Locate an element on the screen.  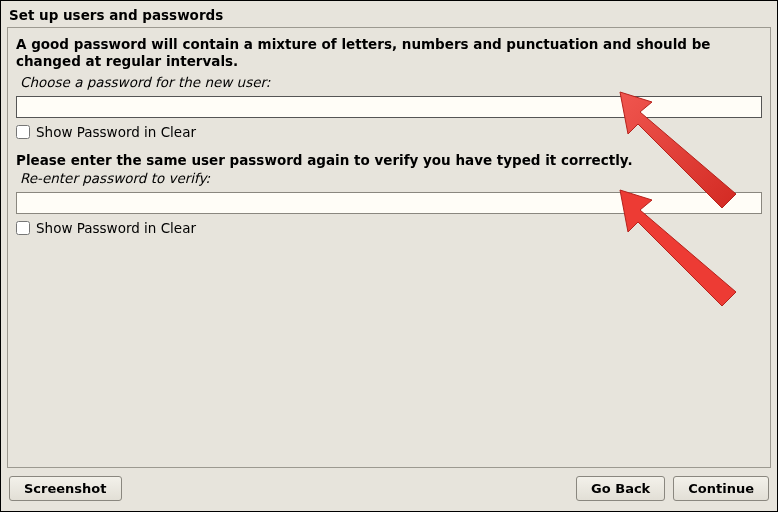
show-password-label-2: Show Password in Clear is located at coordinates (116, 228).